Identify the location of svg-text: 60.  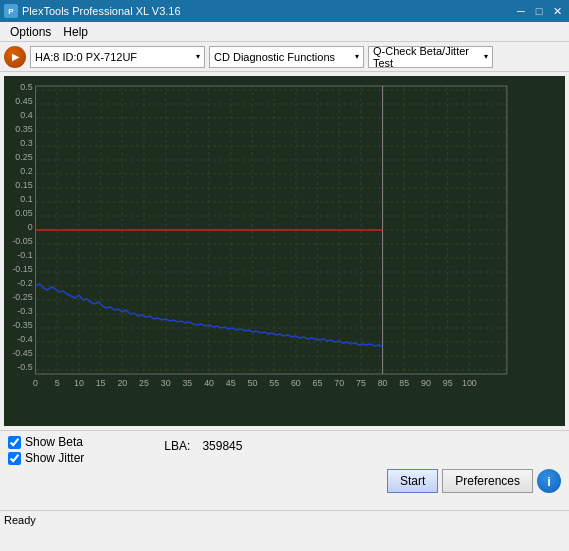
(296, 383).